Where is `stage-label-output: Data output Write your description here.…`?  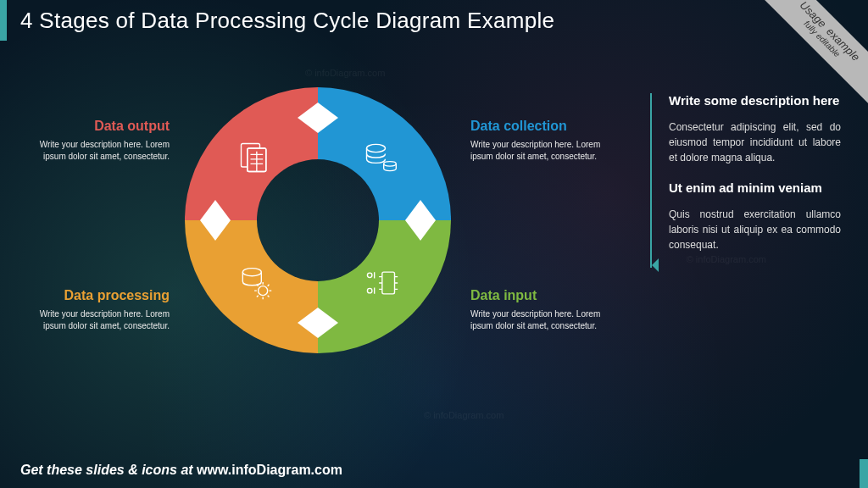
stage-label-output: Data output Write your description here.… is located at coordinates (100, 141).